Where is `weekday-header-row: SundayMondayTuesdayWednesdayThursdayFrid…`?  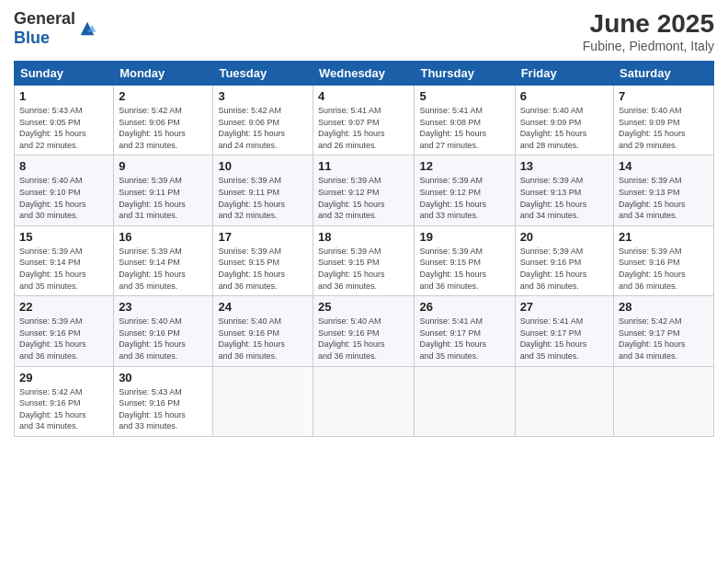 weekday-header-row: SundayMondayTuesdayWednesdayThursdayFrid… is located at coordinates (364, 74).